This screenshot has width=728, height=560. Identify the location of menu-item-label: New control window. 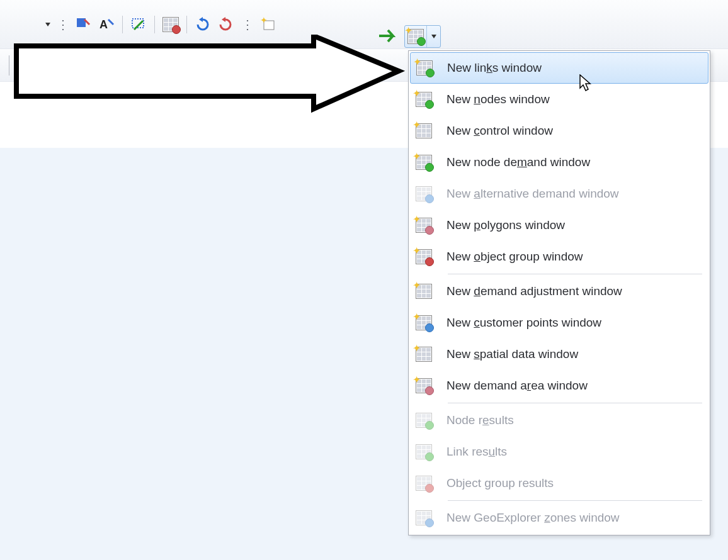
(574, 131).